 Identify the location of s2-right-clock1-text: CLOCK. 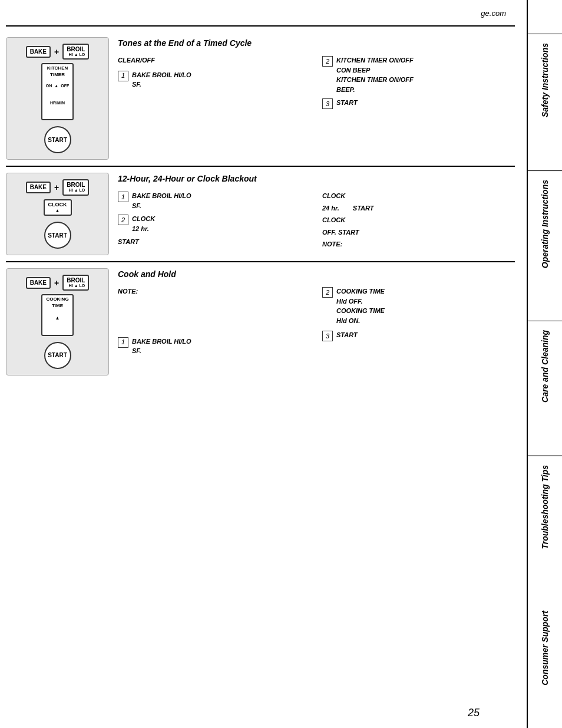
(333, 196).